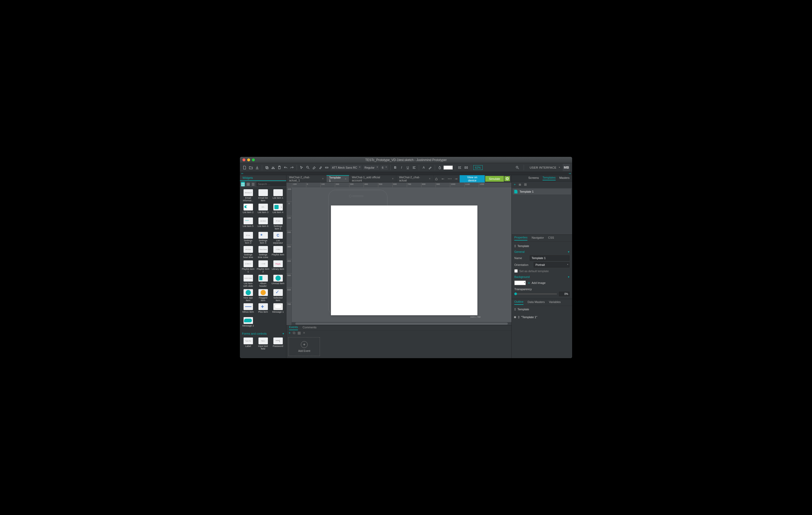 This screenshot has width=812, height=515. What do you see at coordinates (555, 303) in the screenshot?
I see `variables-tab: Variables` at bounding box center [555, 303].